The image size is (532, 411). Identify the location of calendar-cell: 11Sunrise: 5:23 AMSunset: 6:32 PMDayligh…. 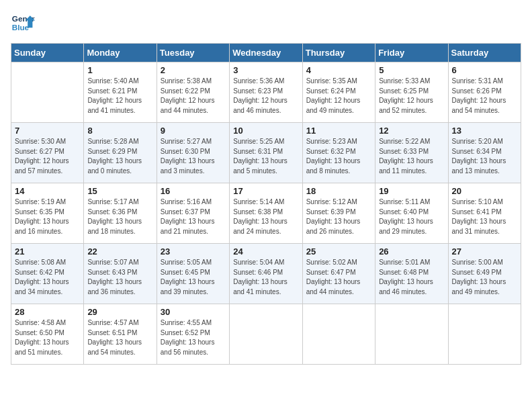
(339, 153).